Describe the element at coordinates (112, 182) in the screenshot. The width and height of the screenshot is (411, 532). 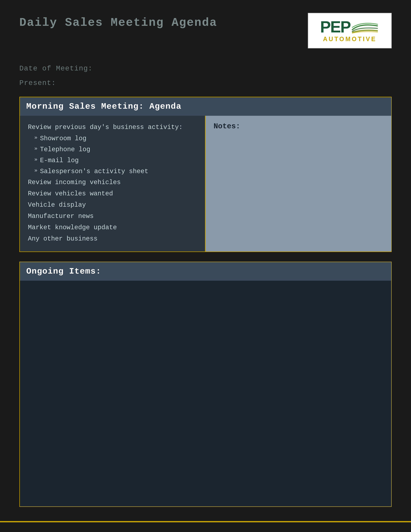
I see `agenda-item-incoming: Review incoming vehicles` at that location.